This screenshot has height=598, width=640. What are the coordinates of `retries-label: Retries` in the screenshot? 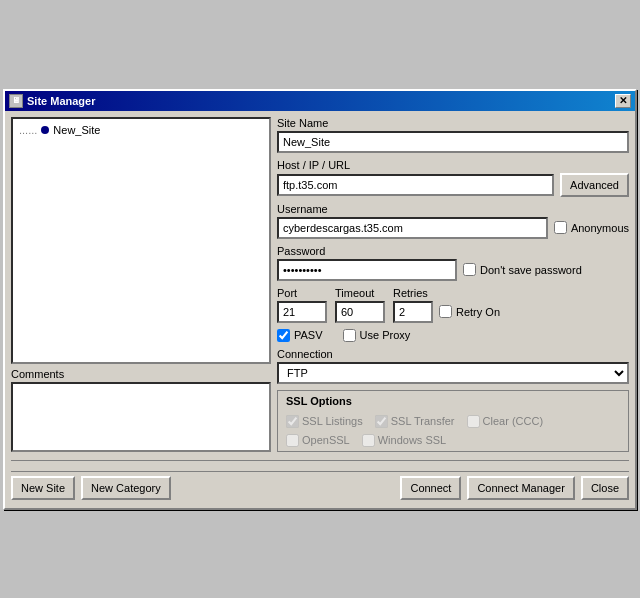 It's located at (446, 293).